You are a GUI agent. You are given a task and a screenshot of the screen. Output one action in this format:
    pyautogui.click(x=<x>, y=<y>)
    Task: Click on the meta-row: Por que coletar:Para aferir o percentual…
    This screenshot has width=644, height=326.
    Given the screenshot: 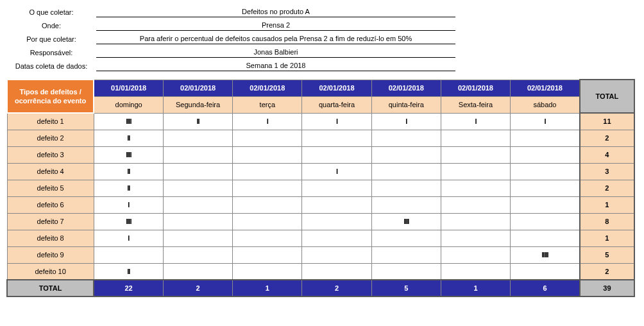 What is the action you would take?
    pyautogui.click(x=231, y=39)
    